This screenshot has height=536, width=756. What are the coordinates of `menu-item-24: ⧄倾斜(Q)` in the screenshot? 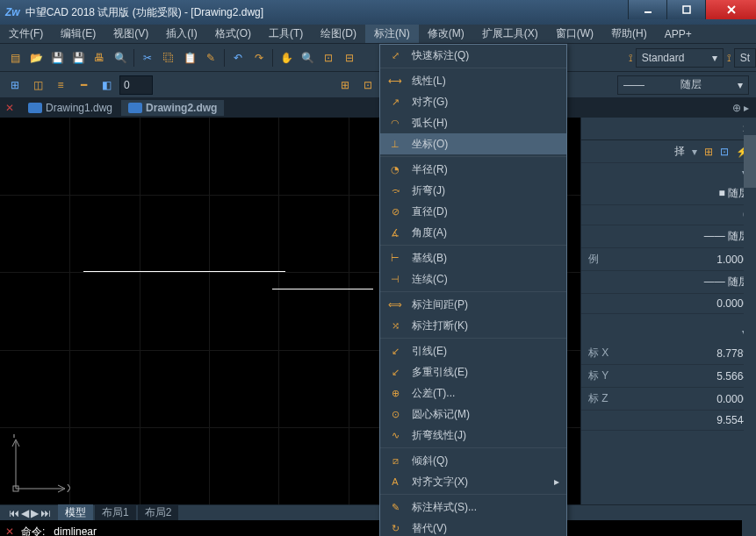 It's located at (473, 461).